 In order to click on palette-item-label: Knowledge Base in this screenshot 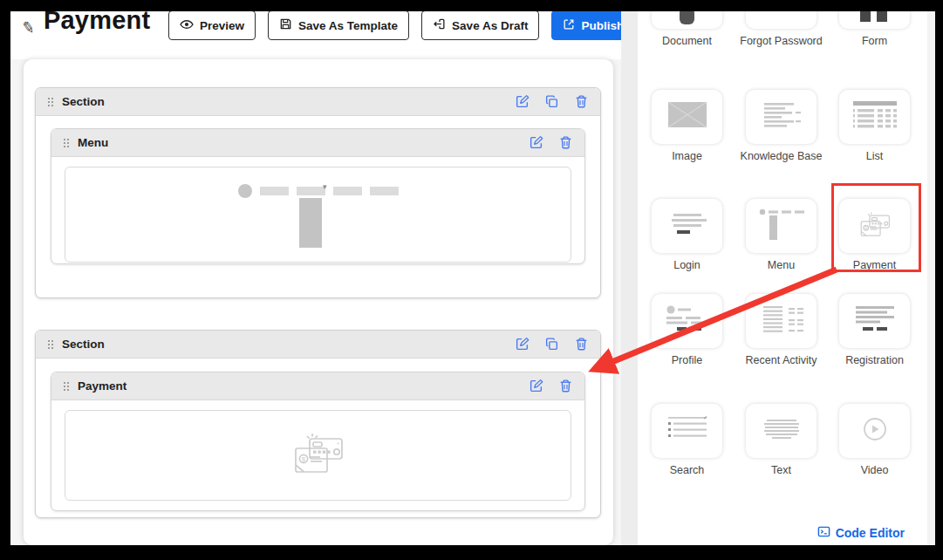, I will do `click(782, 156)`.